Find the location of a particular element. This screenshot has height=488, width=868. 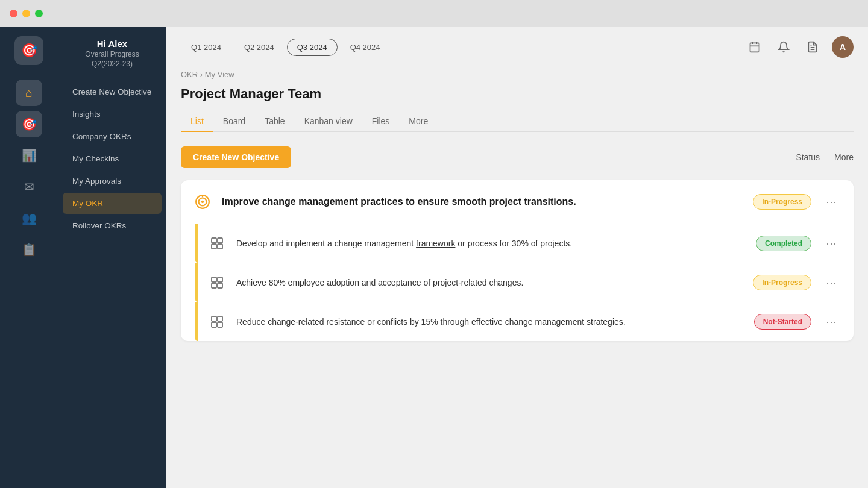

sidebar-item-my-checkins: My Checkins is located at coordinates (112, 159).